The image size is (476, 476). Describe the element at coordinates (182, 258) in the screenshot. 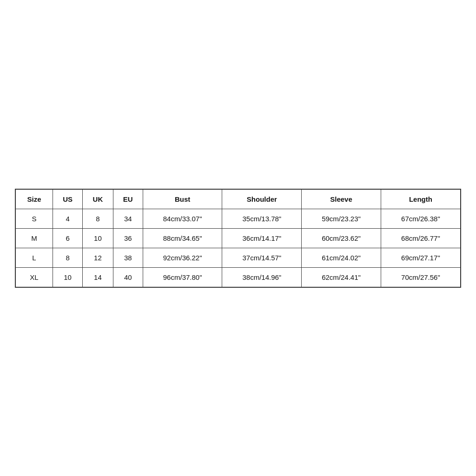

I see `cell-bust: 92cm/36.22"` at that location.